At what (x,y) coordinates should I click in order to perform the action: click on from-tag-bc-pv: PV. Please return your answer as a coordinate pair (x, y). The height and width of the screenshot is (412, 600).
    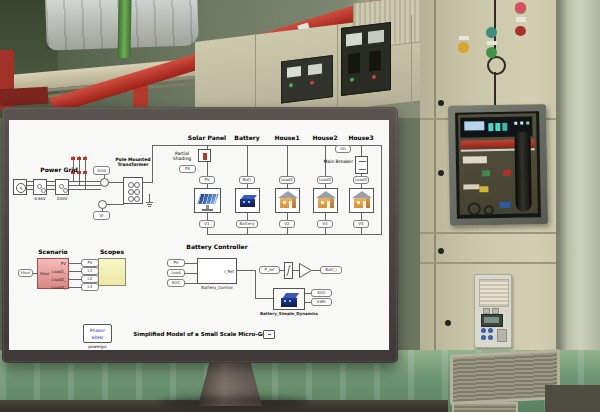
    Looking at the image, I should click on (176, 263).